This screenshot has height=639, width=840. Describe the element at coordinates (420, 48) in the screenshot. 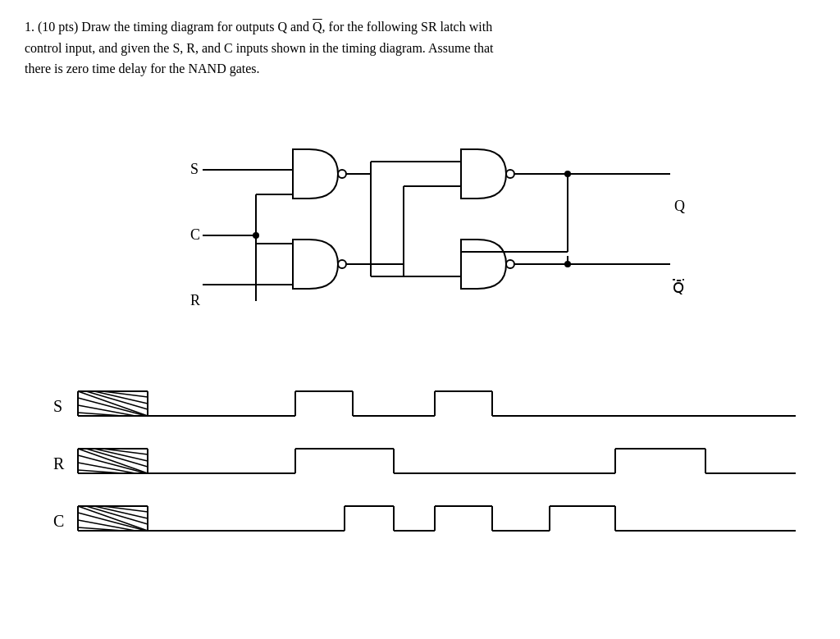

I see `problem-statement: 1. (10 pts) Draw the timing diagram for …` at that location.